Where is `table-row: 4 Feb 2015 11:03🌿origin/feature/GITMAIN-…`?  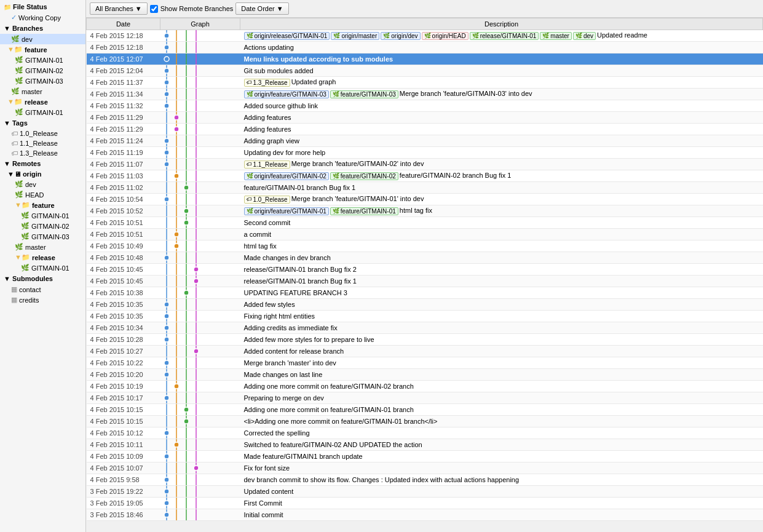 table-row: 4 Feb 2015 11:03🌿origin/feature/GITMAIN-… is located at coordinates (425, 176).